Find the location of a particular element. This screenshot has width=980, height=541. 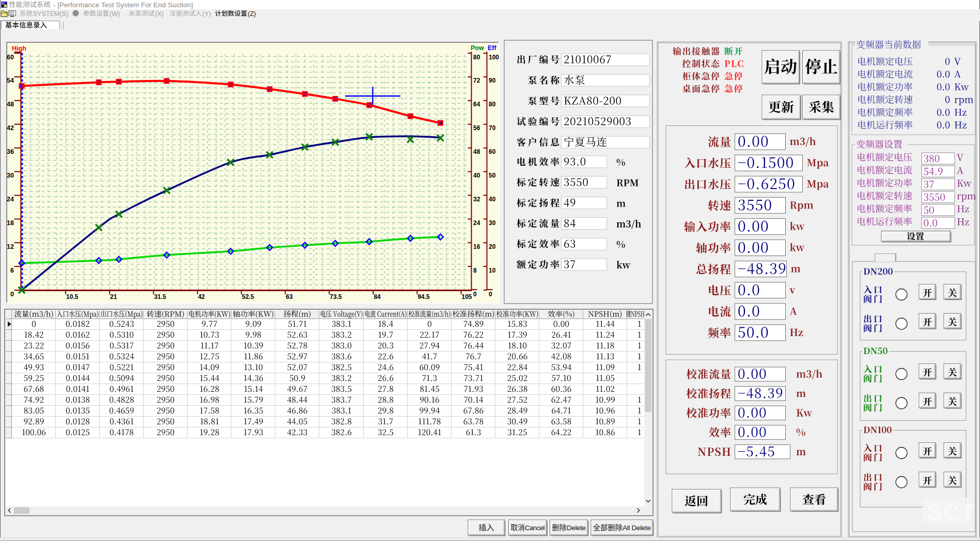

svg-text: Cancel is located at coordinates (535, 528).